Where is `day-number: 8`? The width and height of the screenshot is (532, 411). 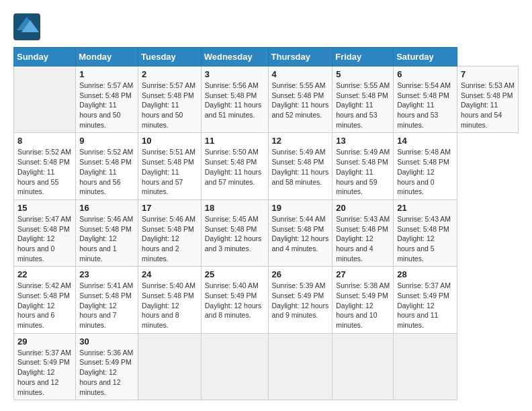 day-number: 8 is located at coordinates (44, 141).